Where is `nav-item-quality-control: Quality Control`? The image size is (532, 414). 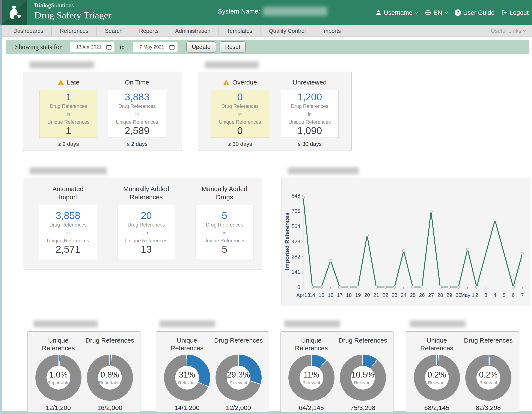
nav-item-quality-control: Quality Control is located at coordinates (287, 31).